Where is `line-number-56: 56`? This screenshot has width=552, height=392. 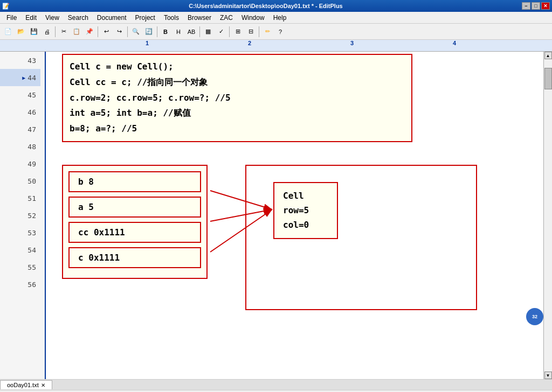
line-number-56: 56 is located at coordinates (20, 284).